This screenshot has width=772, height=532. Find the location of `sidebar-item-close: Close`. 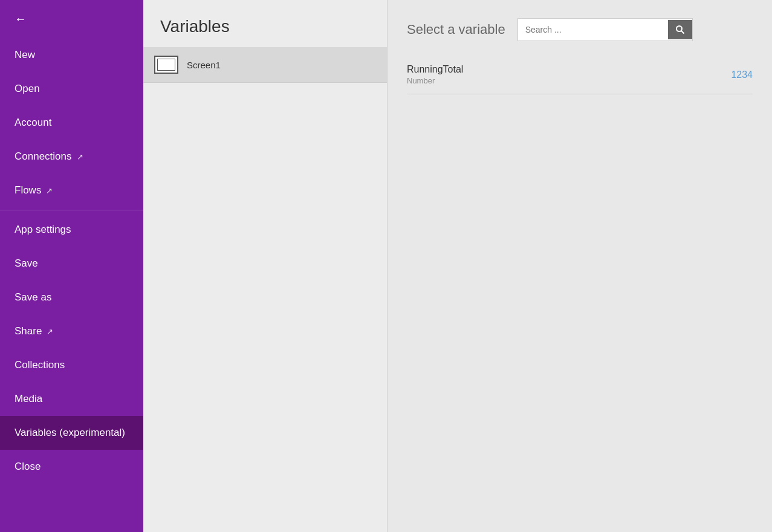

sidebar-item-close: Close is located at coordinates (71, 467).